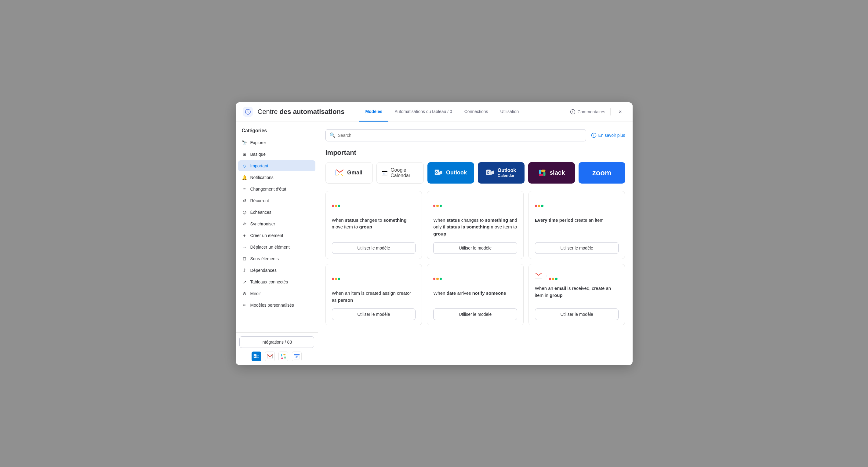 The height and width of the screenshot is (467, 868). Describe the element at coordinates (475, 314) in the screenshot. I see `use-template-button-4: Utiliser le modèle` at that location.